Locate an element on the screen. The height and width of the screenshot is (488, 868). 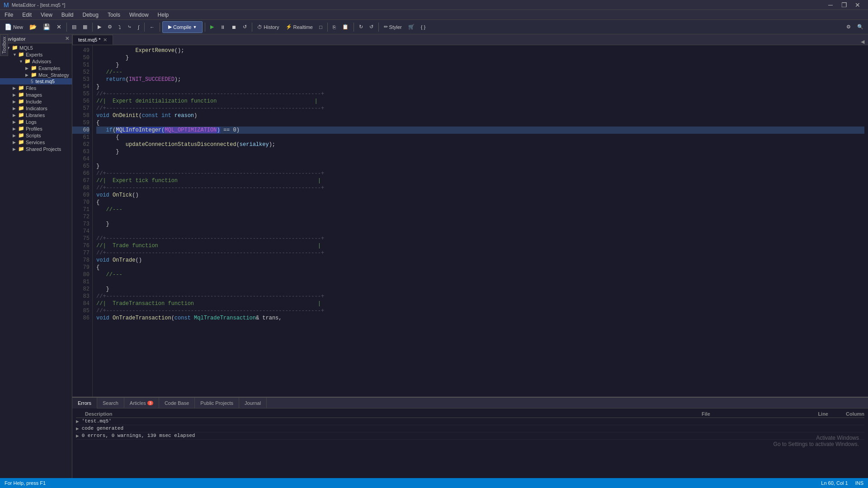
tab-search: Search is located at coordinates (111, 403).